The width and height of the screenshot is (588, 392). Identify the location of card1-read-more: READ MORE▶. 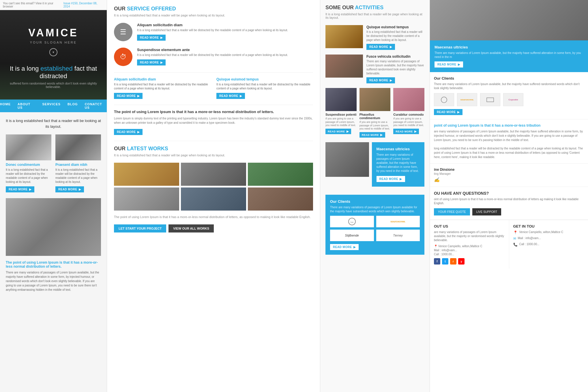
(20, 189).